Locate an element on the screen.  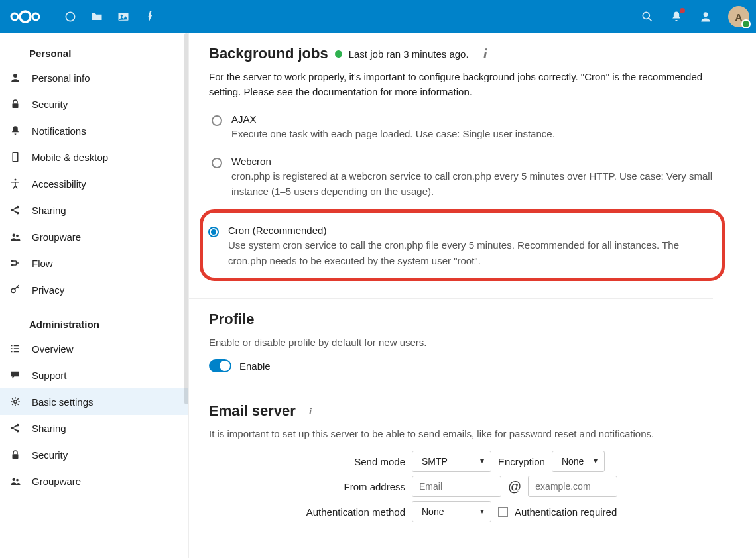
sidebar-item-admin-sharing: Sharing is located at coordinates (94, 428).